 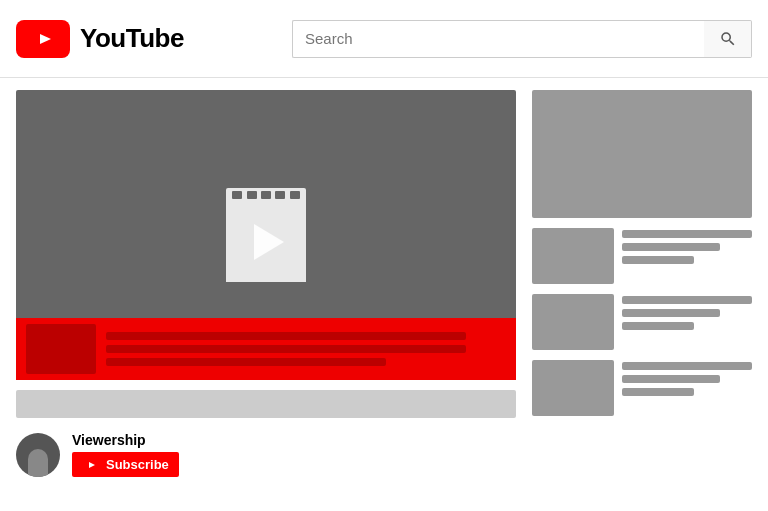 What do you see at coordinates (266, 195) in the screenshot?
I see `film-strip-icon` at bounding box center [266, 195].